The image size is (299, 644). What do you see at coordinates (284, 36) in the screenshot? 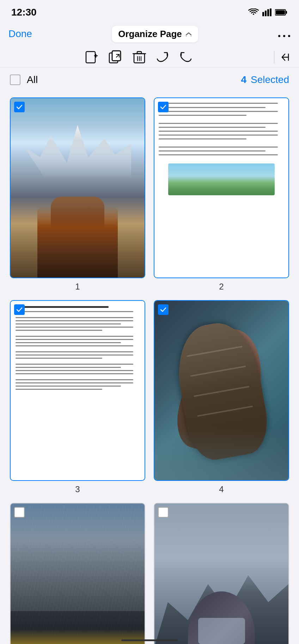
I see `more-icon` at bounding box center [284, 36].